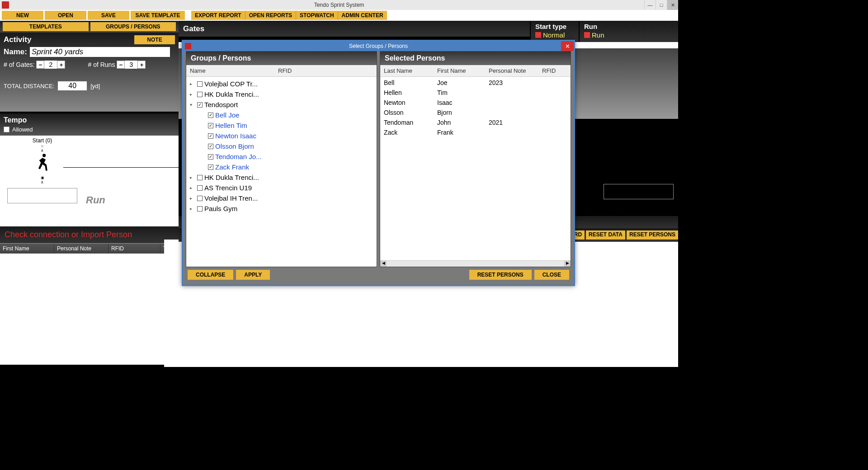 Image resolution: width=868 pixels, height=470 pixels. What do you see at coordinates (567, 264) in the screenshot?
I see `scroll-right-icon: ▶` at bounding box center [567, 264].